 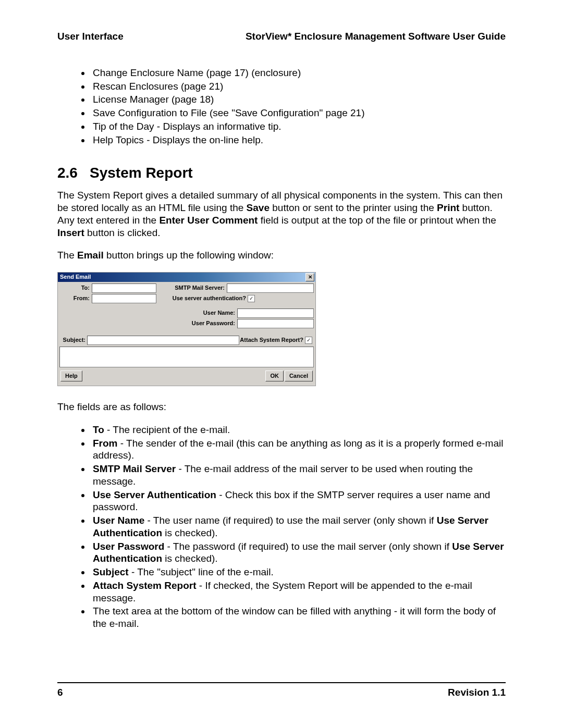 What do you see at coordinates (375, 36) in the screenshot?
I see `header-right: StorView* Enclosure Management Software …` at bounding box center [375, 36].